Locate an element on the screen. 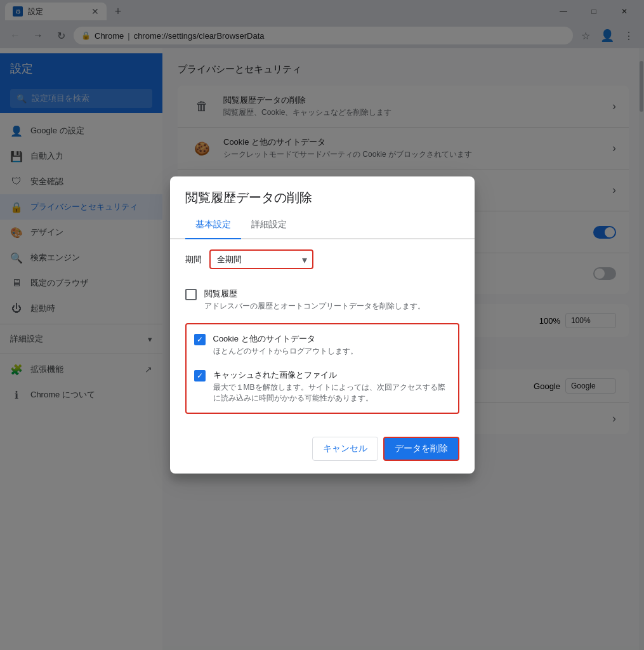  period-row: 期間 過去1時間 過去24時間 過去7日間 過去4週間 全期間 ▾ is located at coordinates (322, 259).